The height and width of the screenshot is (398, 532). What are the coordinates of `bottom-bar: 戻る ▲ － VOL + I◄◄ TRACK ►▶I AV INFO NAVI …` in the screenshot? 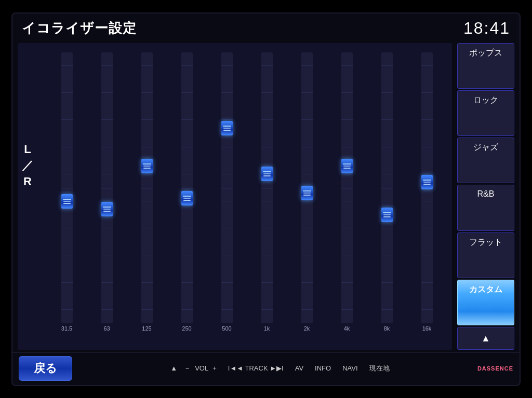 It's located at (266, 368).